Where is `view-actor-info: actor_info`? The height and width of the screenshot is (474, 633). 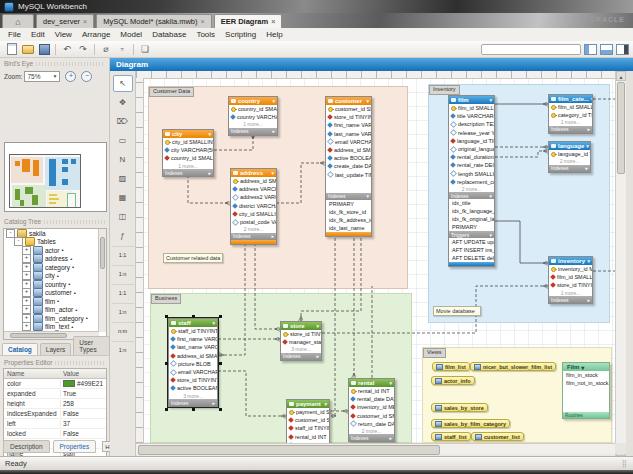
view-actor-info: actor_info is located at coordinates (453, 380).